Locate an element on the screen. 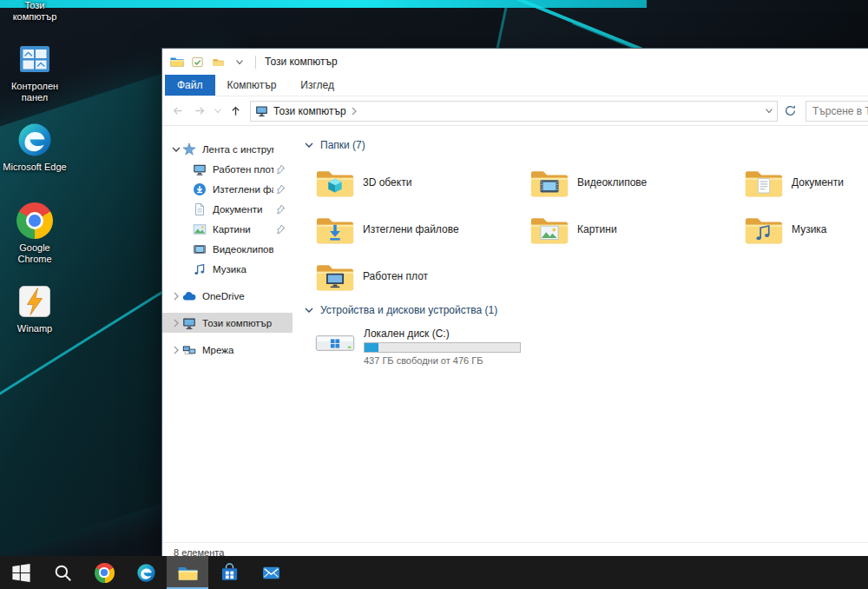 Image resolution: width=868 pixels, height=589 pixels. desktop-icon-label: Контролен панел is located at coordinates (35, 92).